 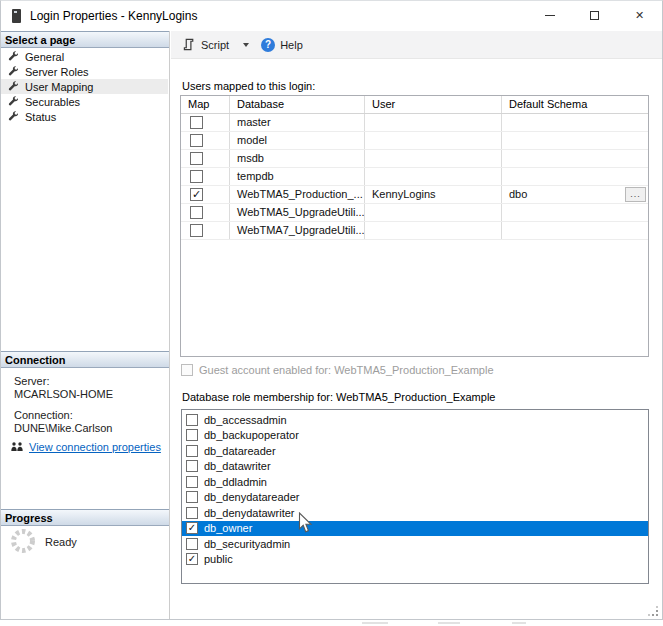 I want to click on view-connection-properties: View connection properties, so click(x=86, y=447).